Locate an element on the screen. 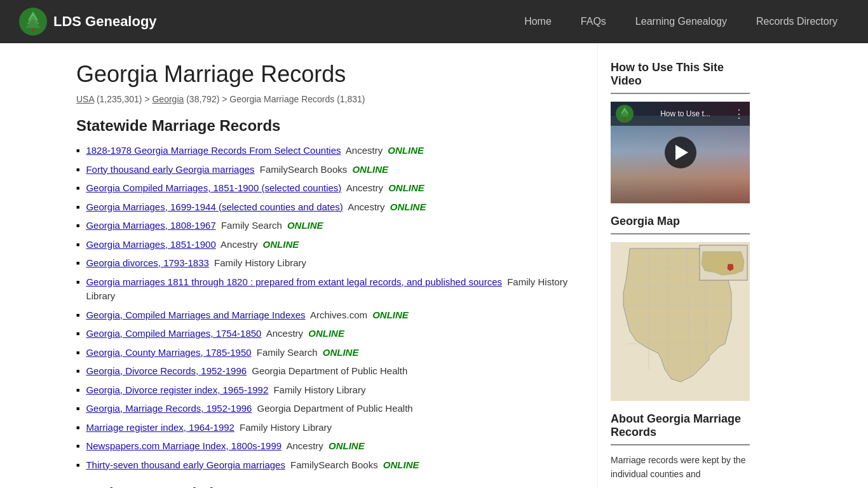 The width and height of the screenshot is (868, 488). list-item: Newspapers.com Marriage Index, 1800s-199… is located at coordinates (324, 446).